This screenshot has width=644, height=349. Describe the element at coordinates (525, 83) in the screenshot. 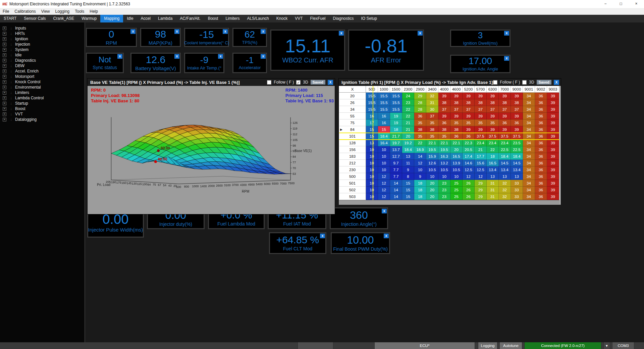

I see `threed-checkbox` at that location.